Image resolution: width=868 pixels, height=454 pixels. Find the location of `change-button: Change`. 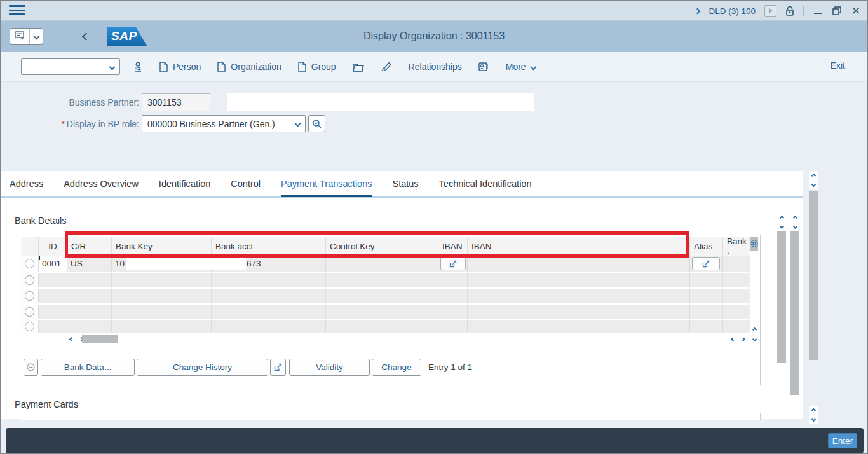

change-button: Change is located at coordinates (397, 368).